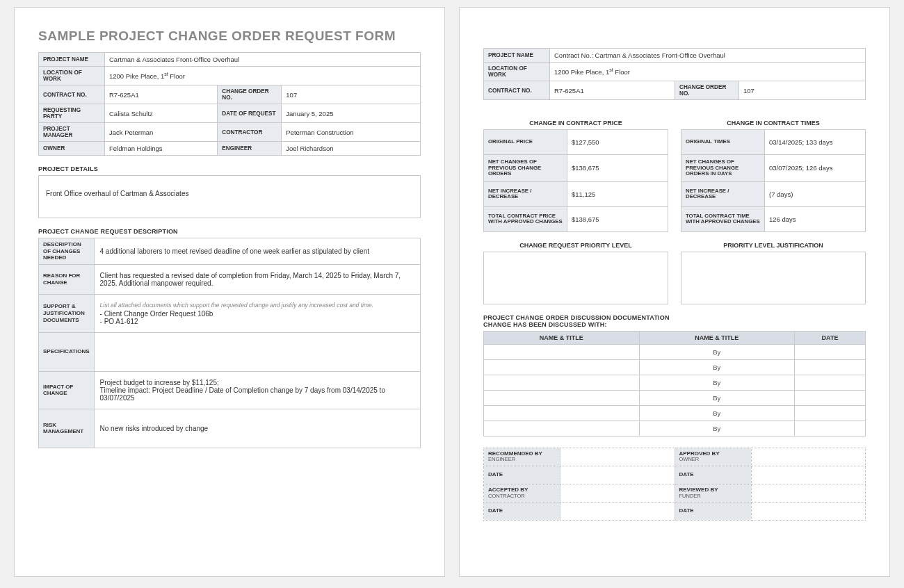 Image resolution: width=904 pixels, height=588 pixels. What do you see at coordinates (351, 132) in the screenshot?
I see `value-contractor: Peterman Construction` at bounding box center [351, 132].